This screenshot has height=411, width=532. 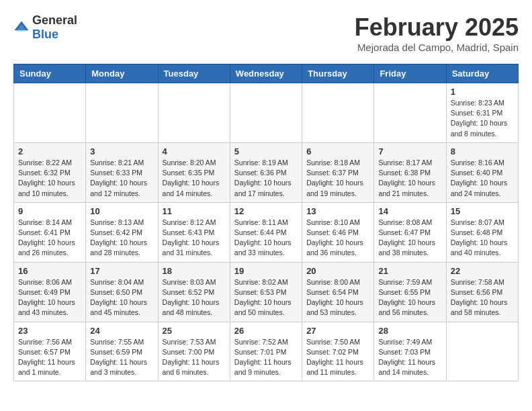 I want to click on day-number: 20, so click(x=338, y=271).